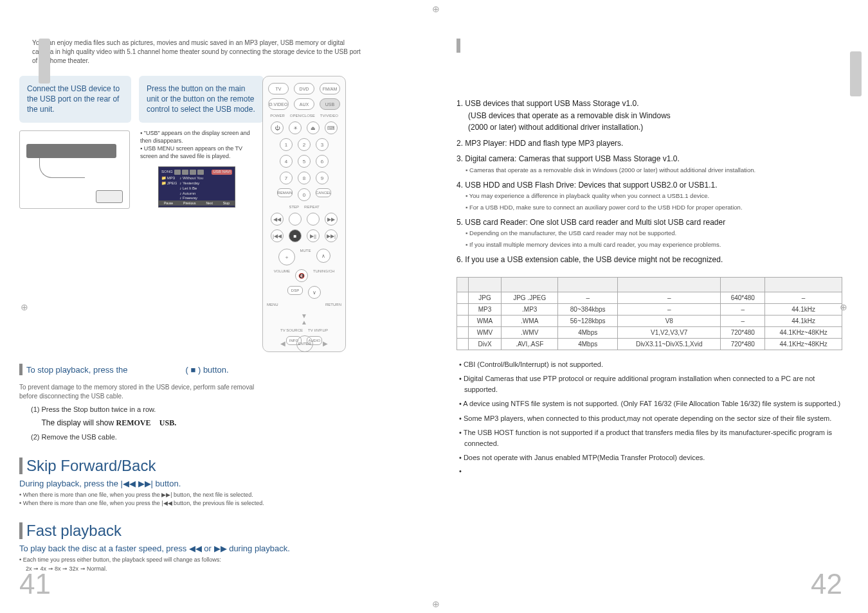 The image size is (868, 613). Describe the element at coordinates (669, 321) in the screenshot. I see `table-cell: V8` at that location.